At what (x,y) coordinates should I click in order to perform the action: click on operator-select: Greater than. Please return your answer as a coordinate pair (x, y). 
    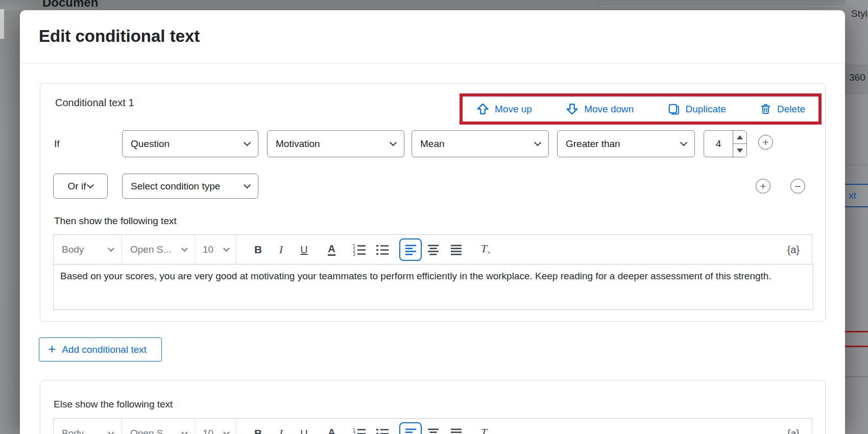
    Looking at the image, I should click on (626, 144).